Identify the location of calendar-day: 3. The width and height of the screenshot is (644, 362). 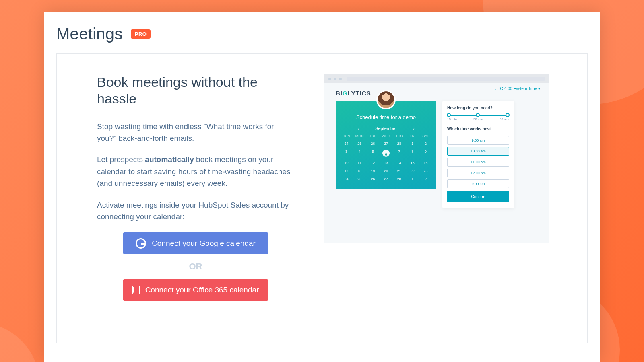
(346, 153).